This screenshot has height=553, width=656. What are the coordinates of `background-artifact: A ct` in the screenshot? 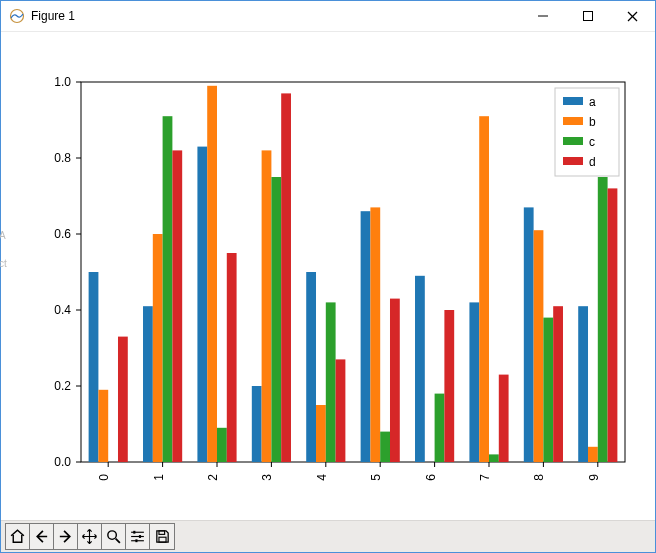 It's located at (4, 250).